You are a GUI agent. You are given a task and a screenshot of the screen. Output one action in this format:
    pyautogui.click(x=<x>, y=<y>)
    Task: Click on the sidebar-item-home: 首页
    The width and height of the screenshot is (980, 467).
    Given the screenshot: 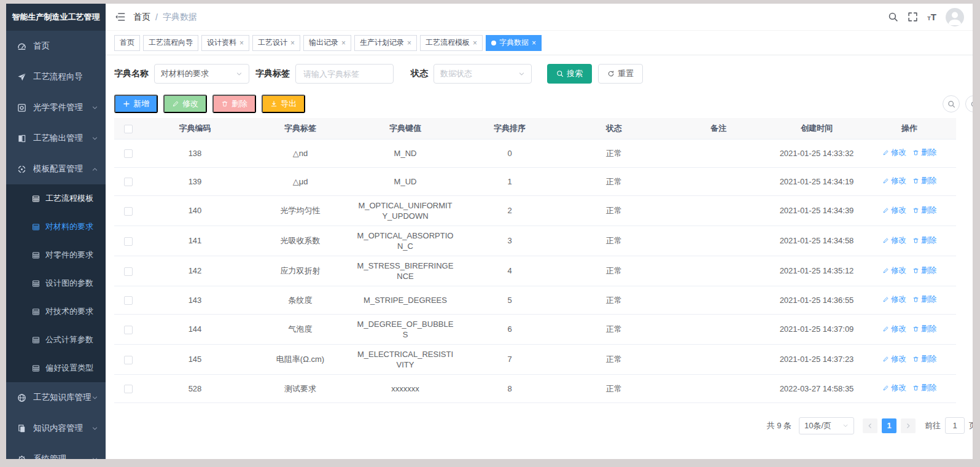 What is the action you would take?
    pyautogui.click(x=56, y=46)
    